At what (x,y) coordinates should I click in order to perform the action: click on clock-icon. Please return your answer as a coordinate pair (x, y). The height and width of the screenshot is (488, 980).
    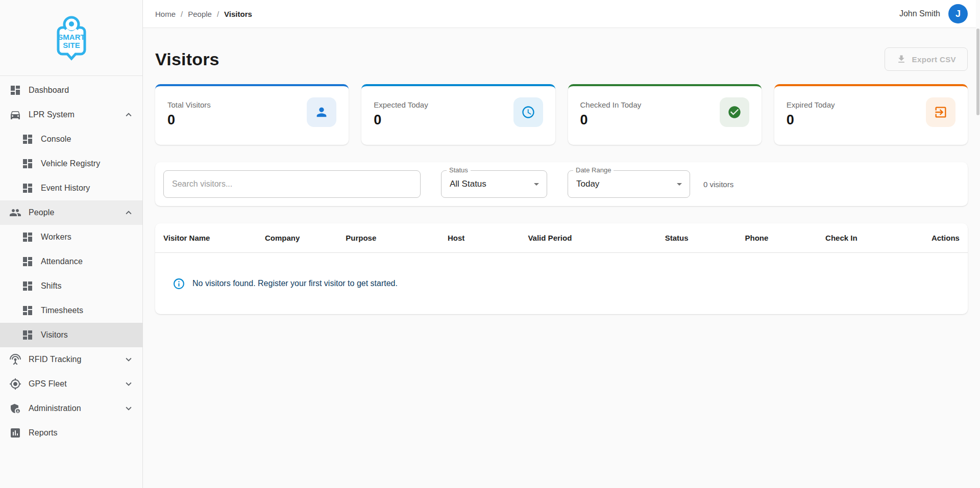
    Looking at the image, I should click on (528, 112).